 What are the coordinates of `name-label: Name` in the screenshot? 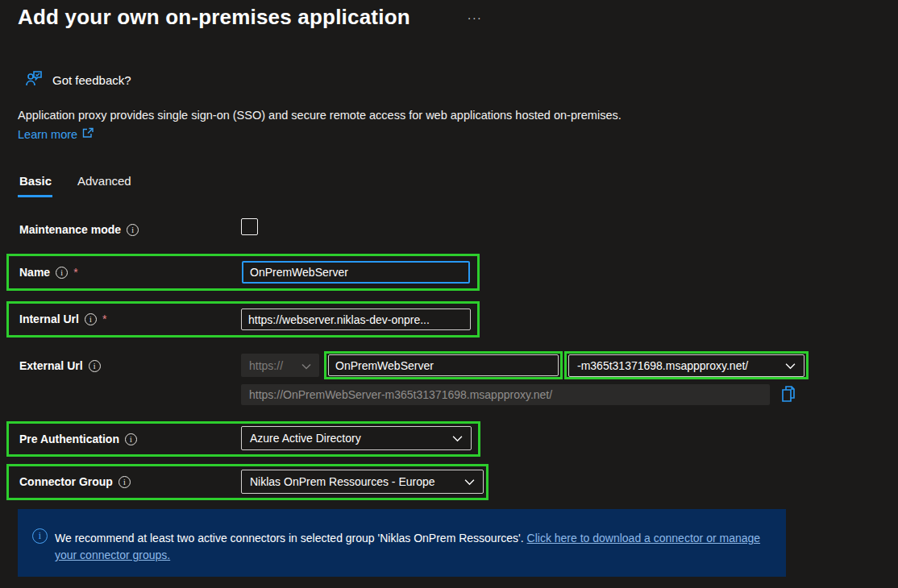 It's located at (35, 272).